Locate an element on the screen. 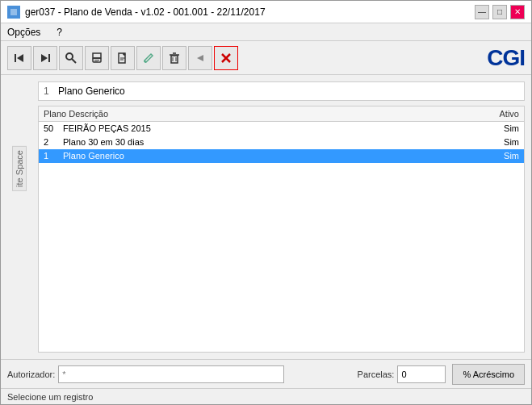  search-input is located at coordinates (289, 91).